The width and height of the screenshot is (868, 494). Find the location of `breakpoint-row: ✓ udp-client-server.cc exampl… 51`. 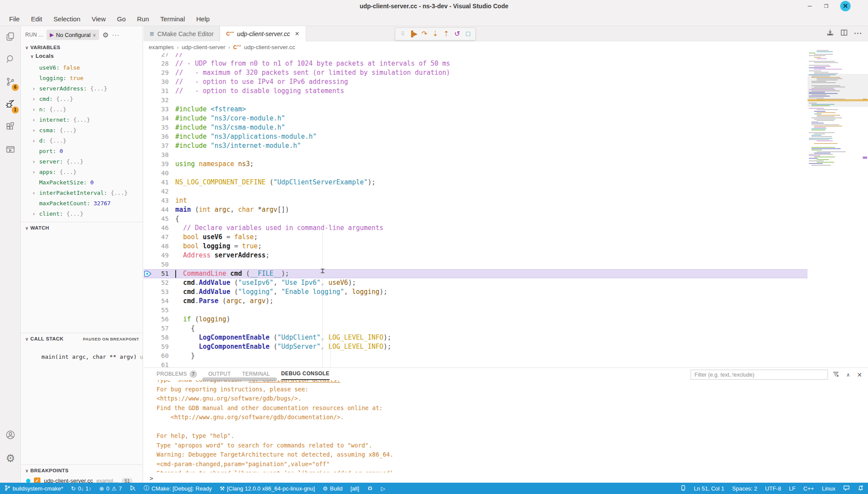

breakpoint-row: ✓ udp-client-server.cc exampl… 51 is located at coordinates (79, 480).